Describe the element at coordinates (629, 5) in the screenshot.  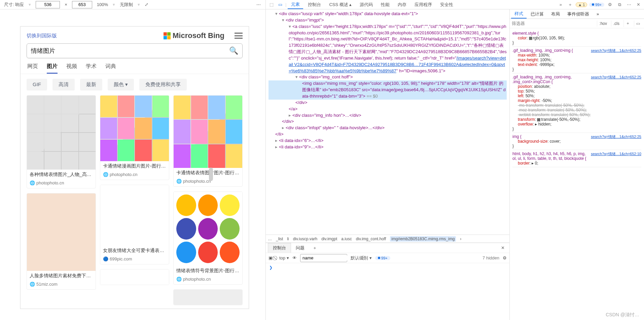
I see `devtools-more-icon: ⋯` at that location.